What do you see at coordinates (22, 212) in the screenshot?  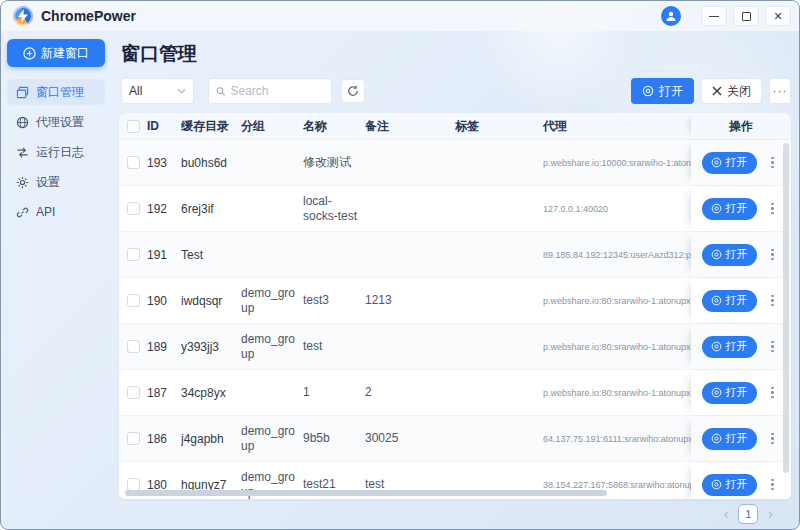 I see `link-icon` at bounding box center [22, 212].